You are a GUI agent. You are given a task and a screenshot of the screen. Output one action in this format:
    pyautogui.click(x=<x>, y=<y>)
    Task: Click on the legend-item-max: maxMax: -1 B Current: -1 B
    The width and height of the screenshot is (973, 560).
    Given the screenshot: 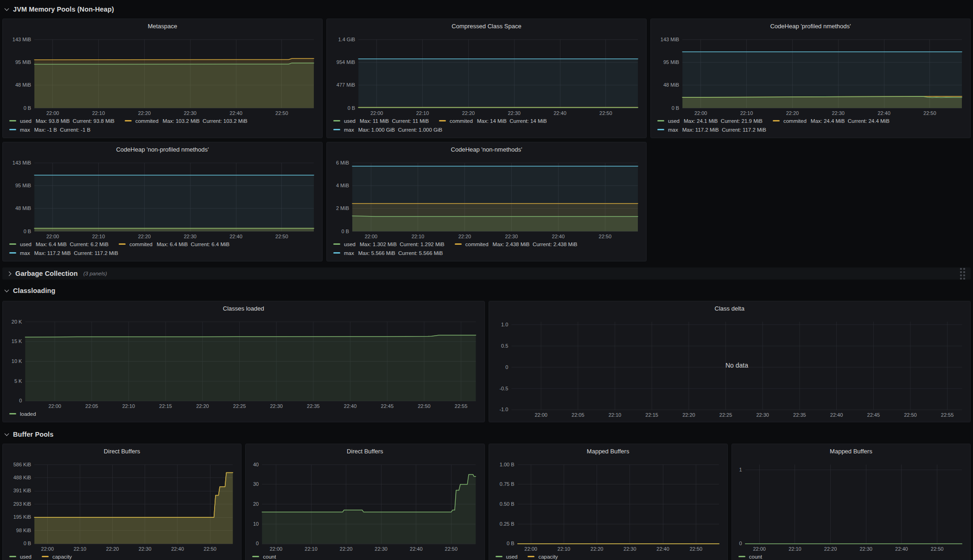 What is the action you would take?
    pyautogui.click(x=50, y=130)
    